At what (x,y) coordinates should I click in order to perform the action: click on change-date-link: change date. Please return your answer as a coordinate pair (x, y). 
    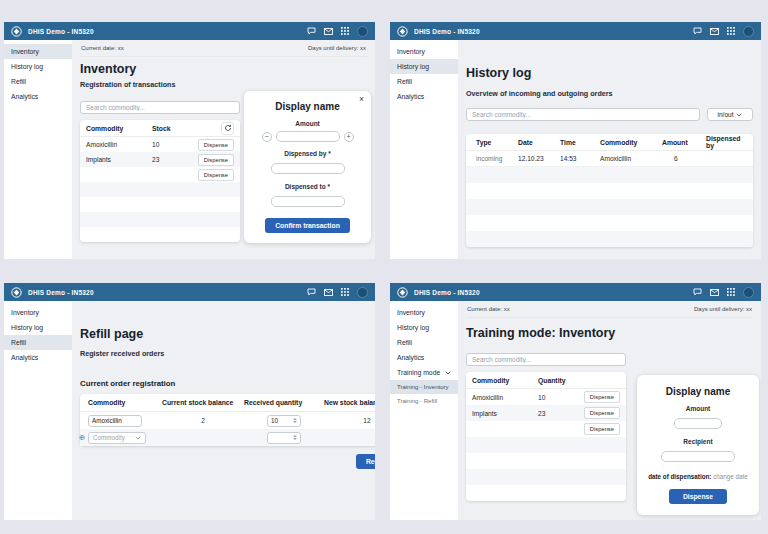
    Looking at the image, I should click on (730, 476).